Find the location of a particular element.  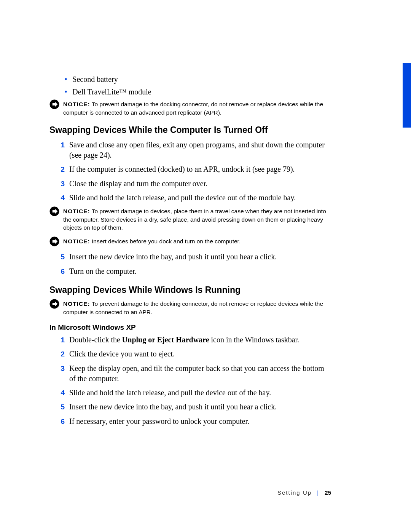

step-text: Save and close any open files, exit any … is located at coordinates (200, 150).